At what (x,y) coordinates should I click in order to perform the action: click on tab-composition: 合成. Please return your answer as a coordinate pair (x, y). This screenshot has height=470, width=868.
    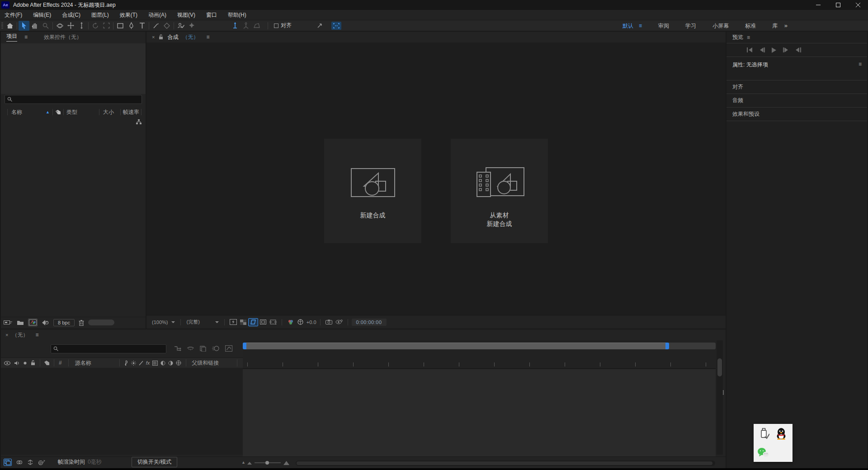
    Looking at the image, I should click on (173, 37).